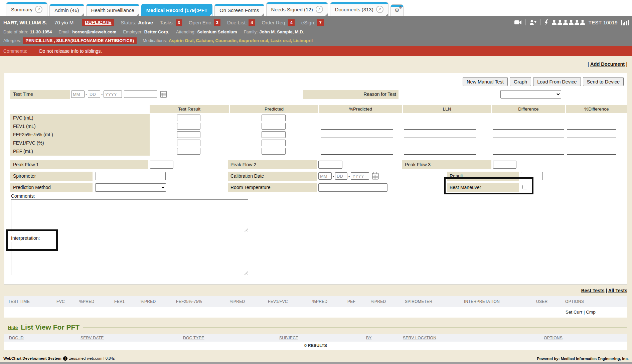 The image size is (632, 364). Describe the element at coordinates (291, 23) in the screenshot. I see `order-req-badge: 4` at that location.